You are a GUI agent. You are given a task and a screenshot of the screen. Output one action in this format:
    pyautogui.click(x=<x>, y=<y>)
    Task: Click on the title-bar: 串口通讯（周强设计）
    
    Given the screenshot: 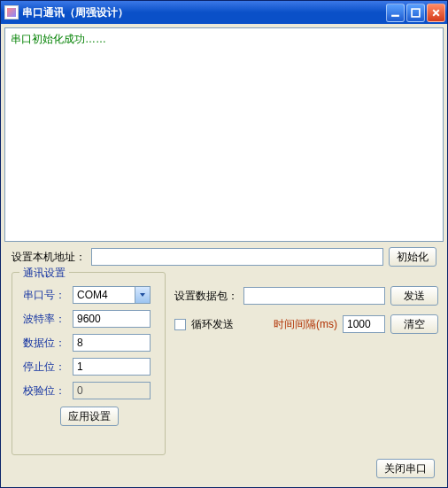 What is the action you would take?
    pyautogui.click(x=224, y=12)
    